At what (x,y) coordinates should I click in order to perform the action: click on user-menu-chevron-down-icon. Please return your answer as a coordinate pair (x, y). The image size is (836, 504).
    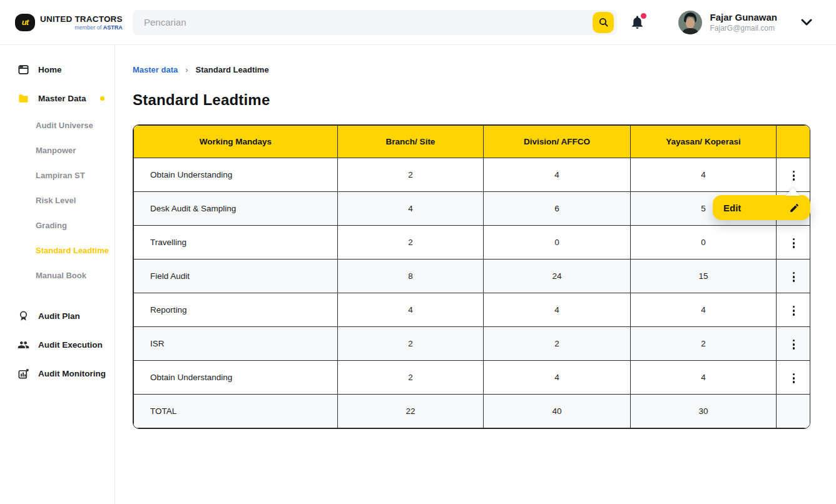
    Looking at the image, I should click on (807, 23).